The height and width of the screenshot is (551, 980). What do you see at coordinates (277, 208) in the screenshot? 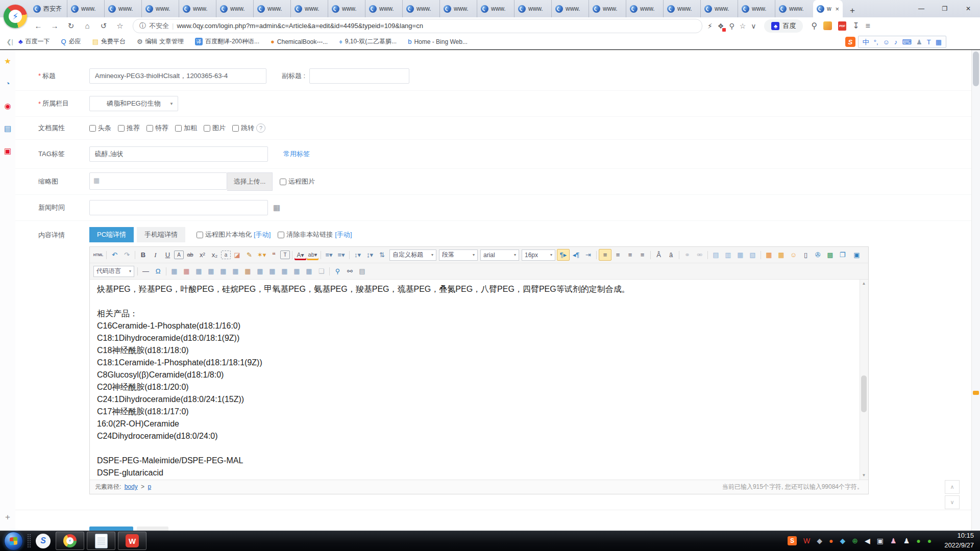
I see `calendar-icon: ▦` at bounding box center [277, 208].